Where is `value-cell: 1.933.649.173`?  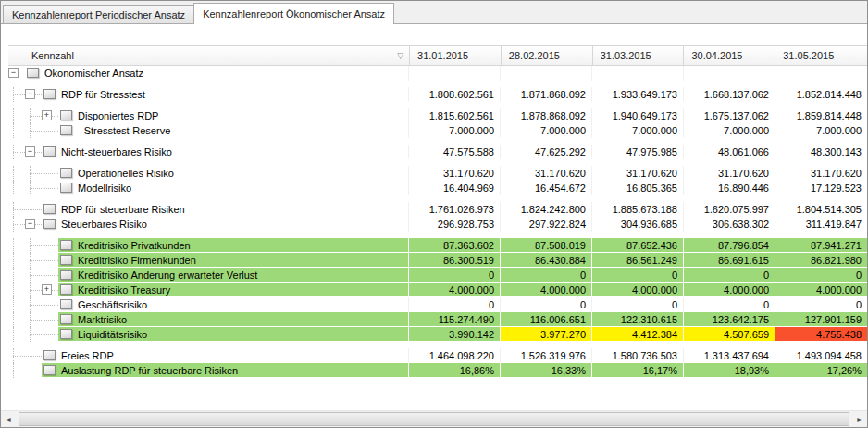 value-cell: 1.933.649.173 is located at coordinates (639, 94).